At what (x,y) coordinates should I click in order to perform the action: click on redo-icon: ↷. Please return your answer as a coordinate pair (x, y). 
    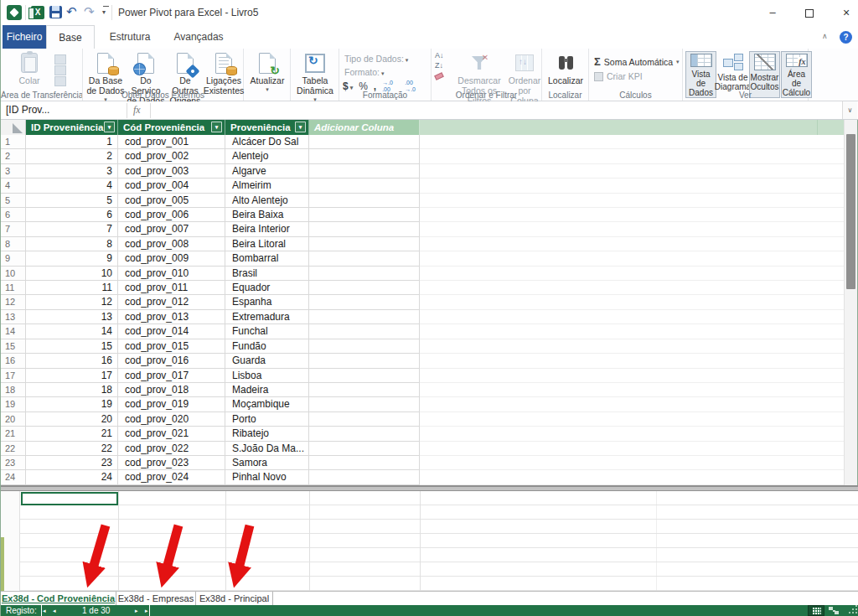
    Looking at the image, I should click on (89, 12).